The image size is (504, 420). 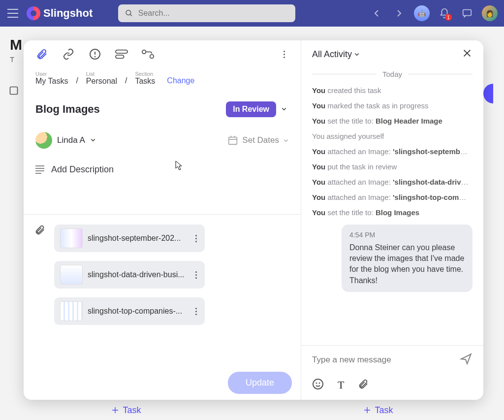 I want to click on app-logo: Slingshot, so click(x=60, y=13).